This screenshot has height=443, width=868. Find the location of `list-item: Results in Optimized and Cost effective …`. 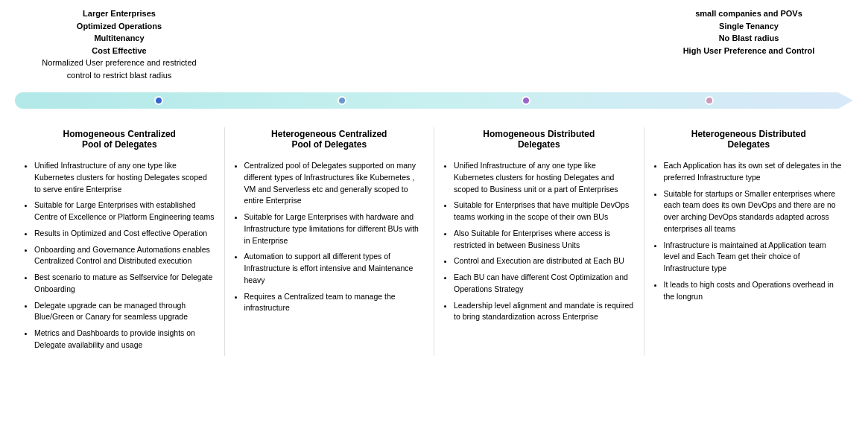

list-item: Results in Optimized and Cost effective … is located at coordinates (125, 234).